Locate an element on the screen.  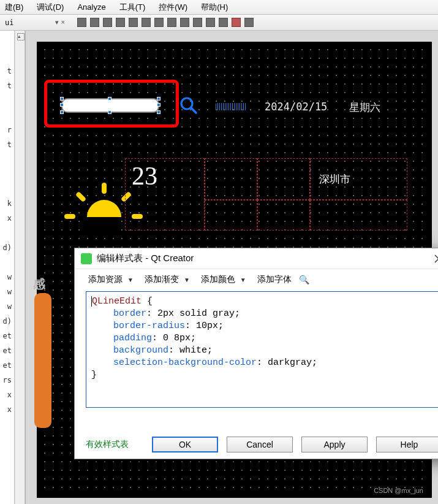
tab-actions: ▾ × is located at coordinates (60, 22).